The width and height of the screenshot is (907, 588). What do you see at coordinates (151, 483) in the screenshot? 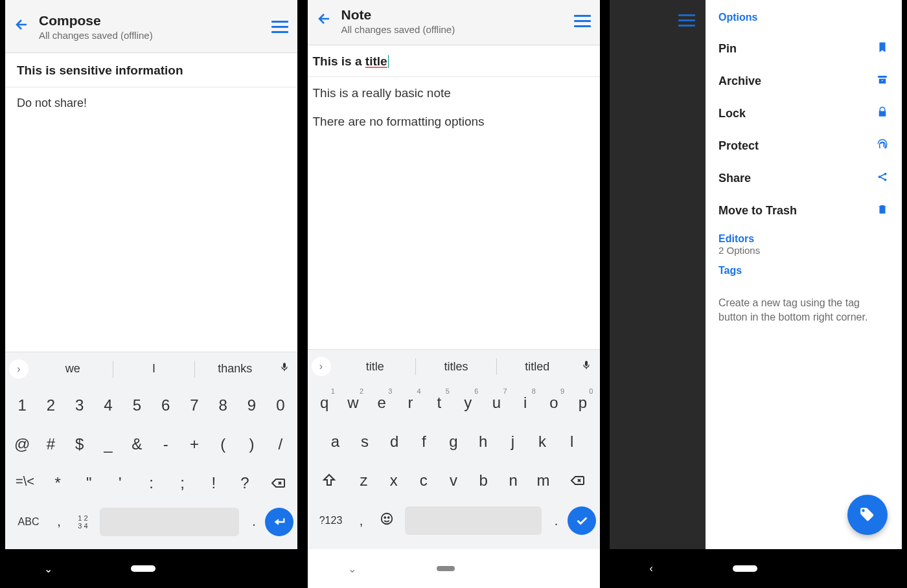
I see `key-:: :` at bounding box center [151, 483].